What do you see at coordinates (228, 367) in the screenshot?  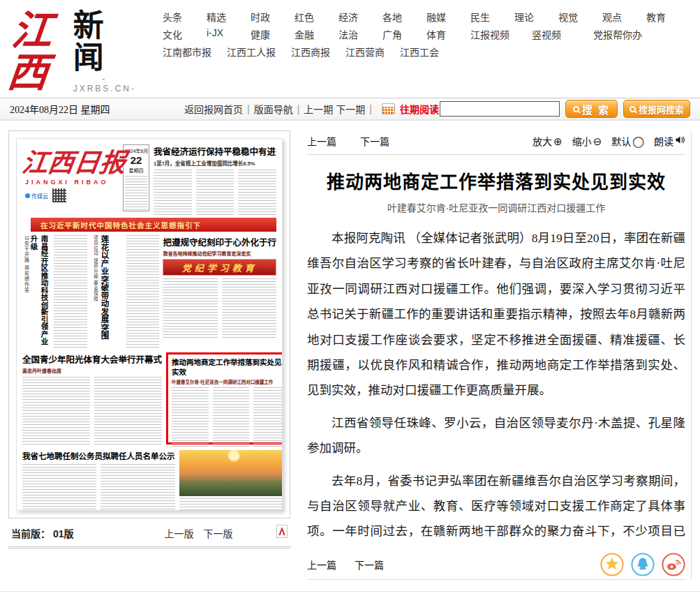 I see `highlighted-article-title: 推动两地商定工作举措落到实处见到实效` at bounding box center [228, 367].